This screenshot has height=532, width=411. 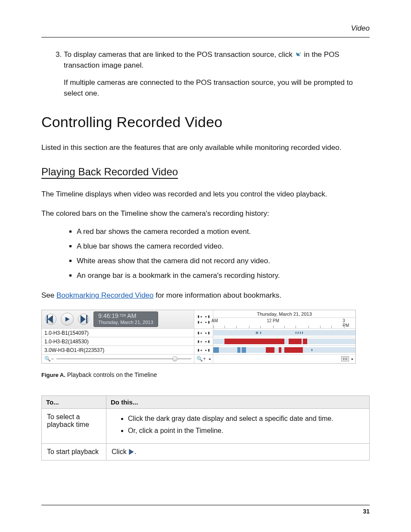 What do you see at coordinates (206, 31) in the screenshot?
I see `running-header: Video` at bounding box center [206, 31].